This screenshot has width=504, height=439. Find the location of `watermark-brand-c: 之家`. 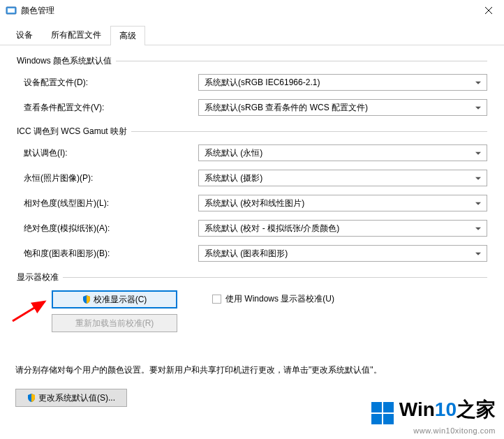

watermark-brand-c: 之家 is located at coordinates (476, 409).